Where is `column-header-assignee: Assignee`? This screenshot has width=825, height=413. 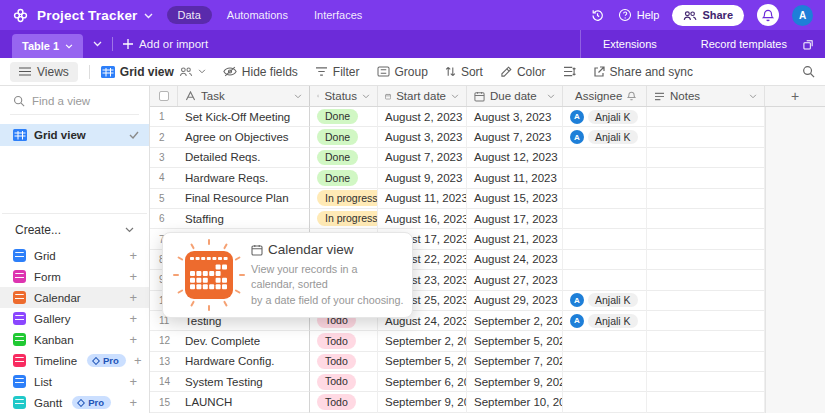
column-header-assignee: Assignee is located at coordinates (605, 96).